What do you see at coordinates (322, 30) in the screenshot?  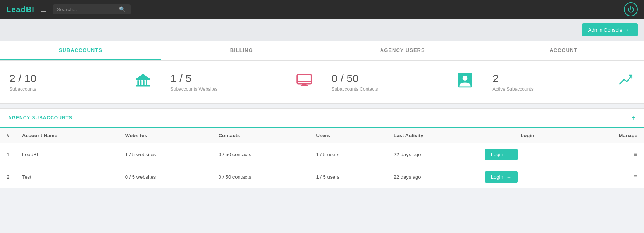 I see `admin-bar: Admin Console ←` at bounding box center [322, 30].